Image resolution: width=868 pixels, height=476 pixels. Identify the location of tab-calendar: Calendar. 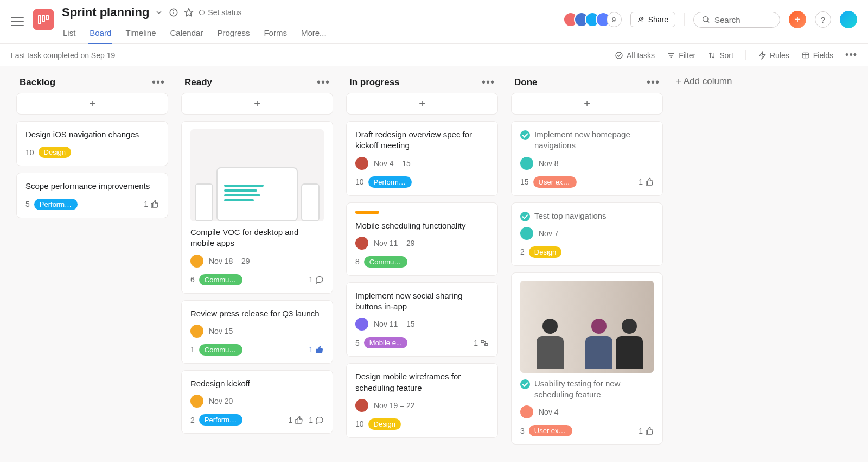
(187, 34).